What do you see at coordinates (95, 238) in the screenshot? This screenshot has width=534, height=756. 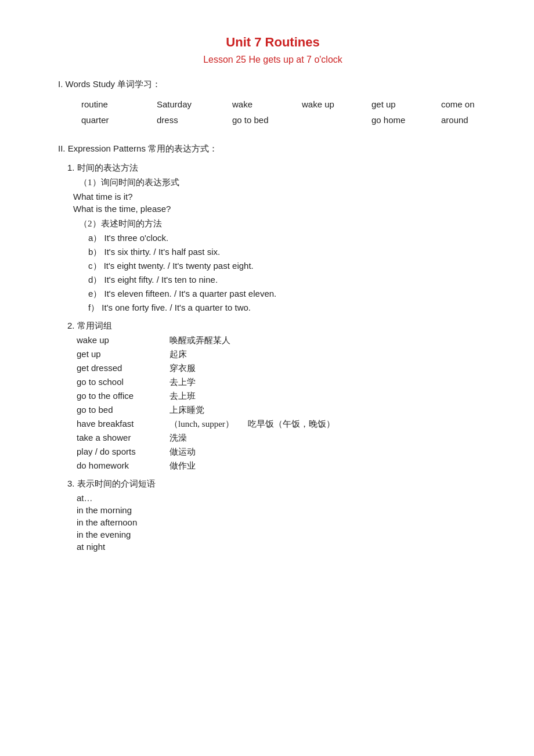 I see `time-key-a: a）` at bounding box center [95, 238].